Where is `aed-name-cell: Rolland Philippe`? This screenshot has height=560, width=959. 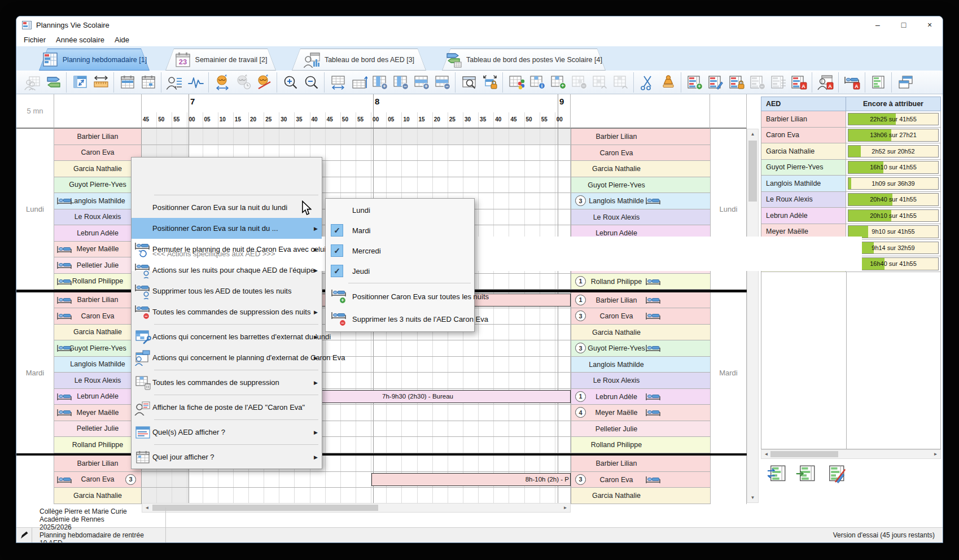
aed-name-cell: Rolland Philippe is located at coordinates (98, 445).